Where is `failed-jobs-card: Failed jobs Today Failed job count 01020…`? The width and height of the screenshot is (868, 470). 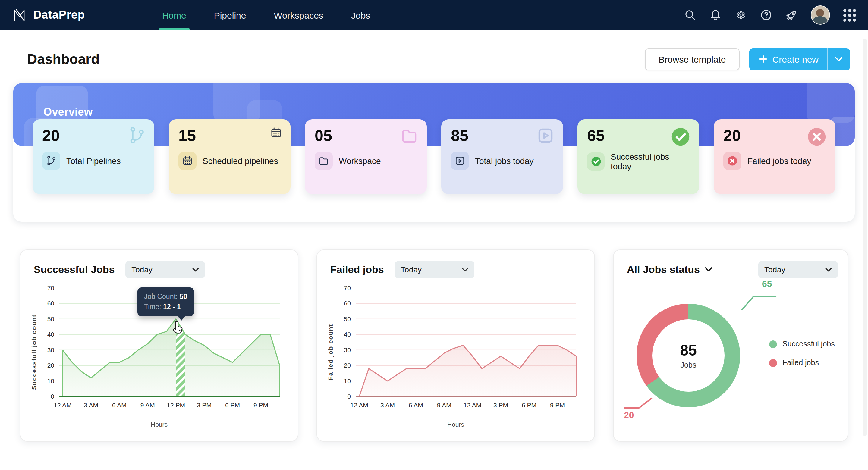
failed-jobs-card: Failed jobs Today Failed job count 01020… is located at coordinates (456, 346).